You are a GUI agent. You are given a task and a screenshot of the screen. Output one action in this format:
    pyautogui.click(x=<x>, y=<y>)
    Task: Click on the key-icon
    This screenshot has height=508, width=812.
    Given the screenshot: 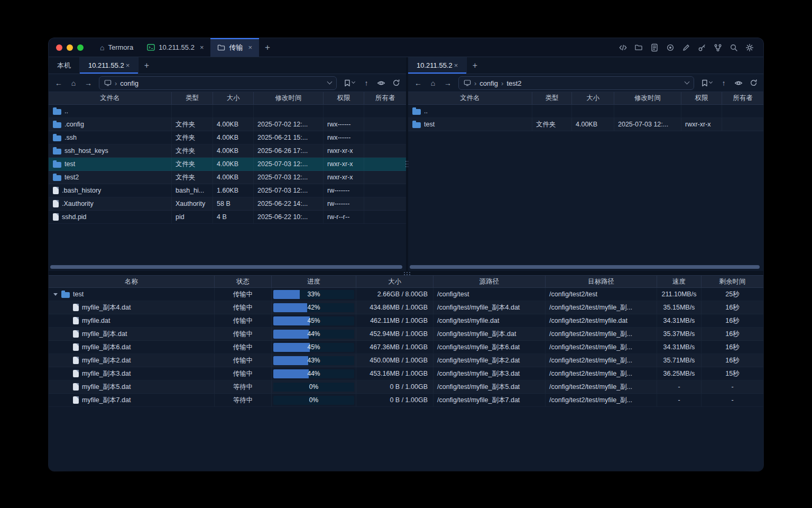 What is the action you would take?
    pyautogui.click(x=702, y=48)
    